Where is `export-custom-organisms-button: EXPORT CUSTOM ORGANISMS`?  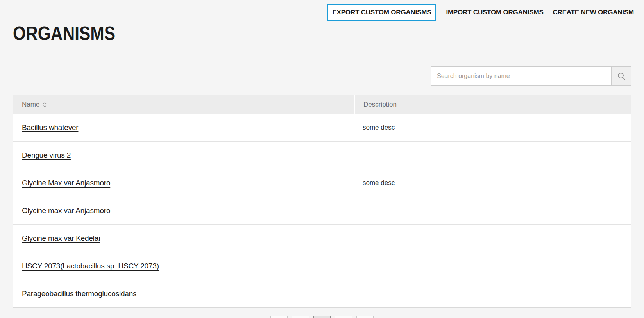
export-custom-organisms-button: EXPORT CUSTOM ORGANISMS is located at coordinates (381, 12).